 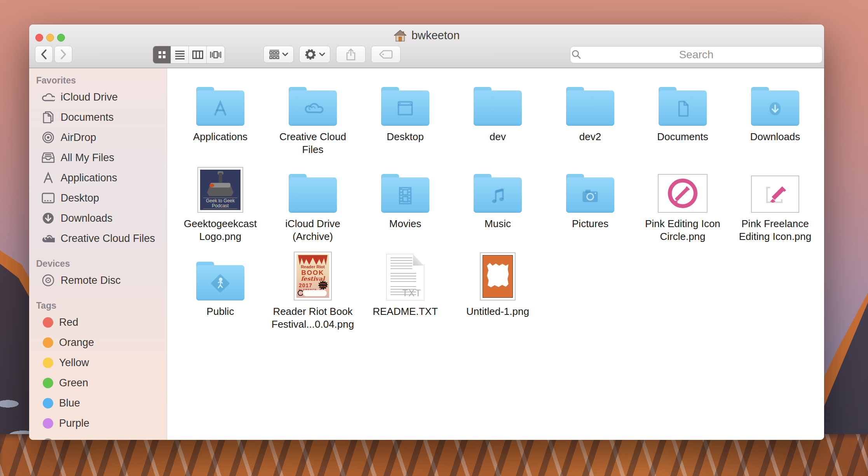 What do you see at coordinates (48, 280) in the screenshot?
I see `disc-icon` at bounding box center [48, 280].